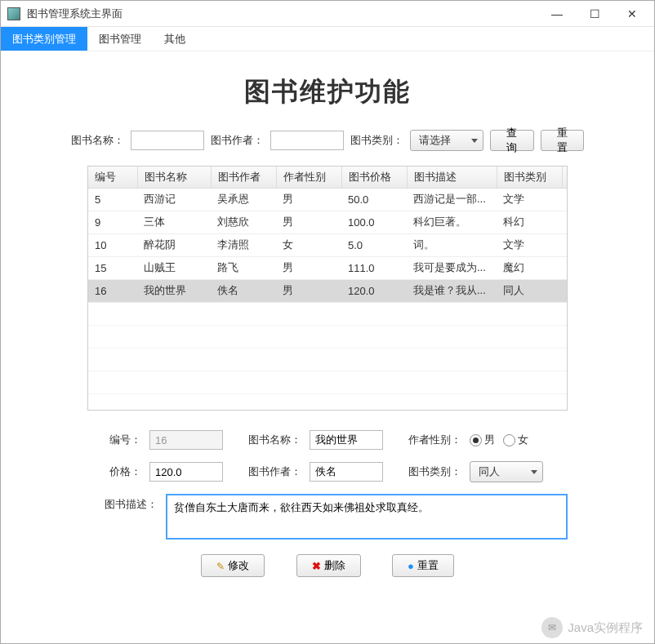 The image size is (655, 644). What do you see at coordinates (237, 140) in the screenshot?
I see `search-author-label: 图书作者：` at bounding box center [237, 140].